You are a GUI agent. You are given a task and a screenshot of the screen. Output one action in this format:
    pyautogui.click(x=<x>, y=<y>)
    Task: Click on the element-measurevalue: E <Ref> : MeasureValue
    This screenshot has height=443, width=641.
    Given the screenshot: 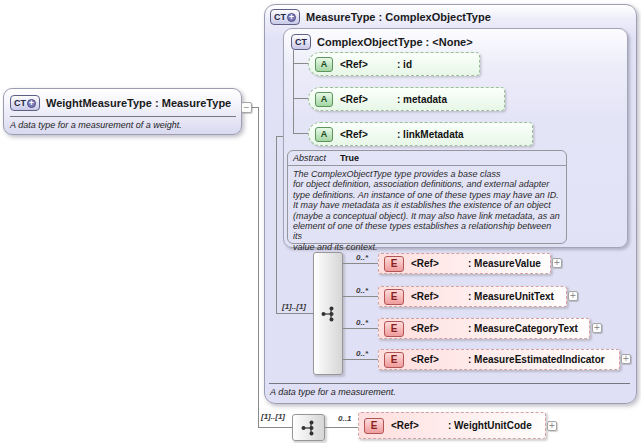 What is the action you would take?
    pyautogui.click(x=464, y=264)
    